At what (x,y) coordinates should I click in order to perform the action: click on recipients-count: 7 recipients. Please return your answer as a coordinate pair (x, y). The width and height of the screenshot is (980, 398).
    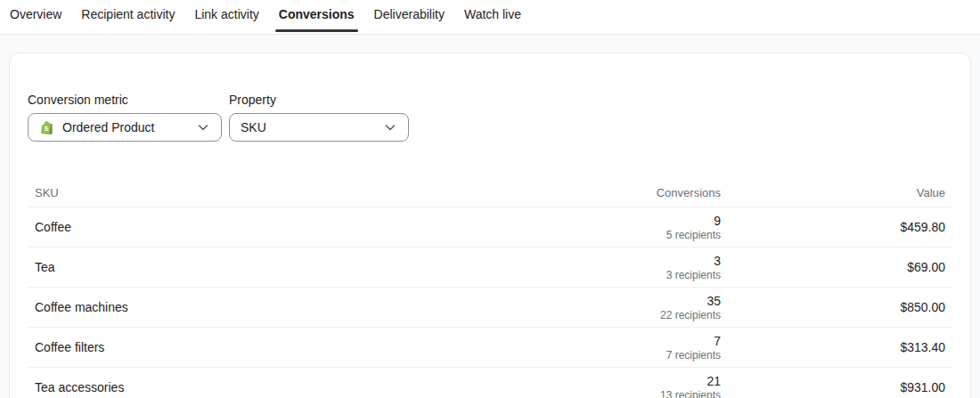
    Looking at the image, I should click on (661, 355).